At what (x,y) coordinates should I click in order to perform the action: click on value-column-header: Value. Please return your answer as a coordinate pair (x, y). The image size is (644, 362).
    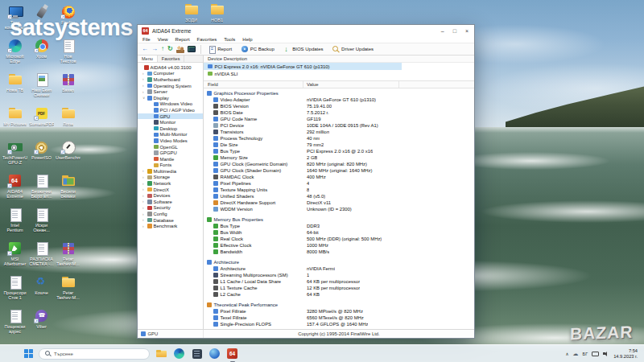
    Looking at the image, I should click on (351, 84).